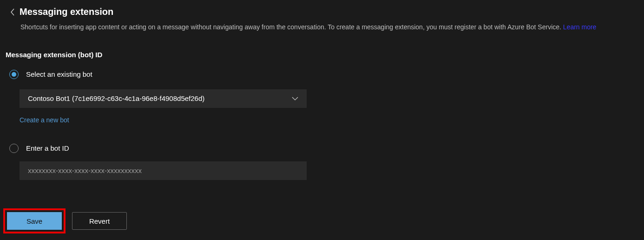 Image resolution: width=644 pixels, height=240 pixels. Describe the element at coordinates (59, 74) in the screenshot. I see `radio-existing-bot-label: Select an existing bot` at that location.